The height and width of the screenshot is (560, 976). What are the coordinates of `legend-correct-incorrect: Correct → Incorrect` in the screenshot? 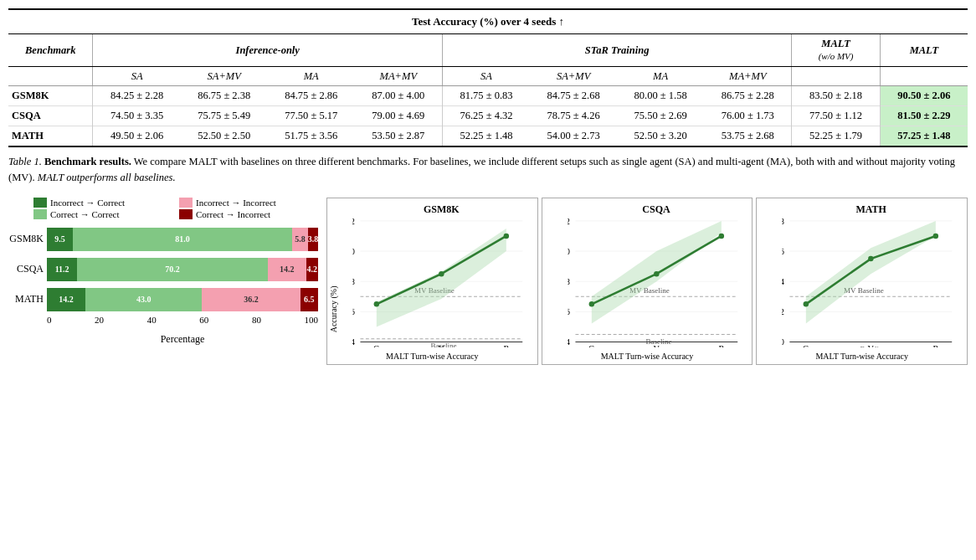 It's located at (249, 214).